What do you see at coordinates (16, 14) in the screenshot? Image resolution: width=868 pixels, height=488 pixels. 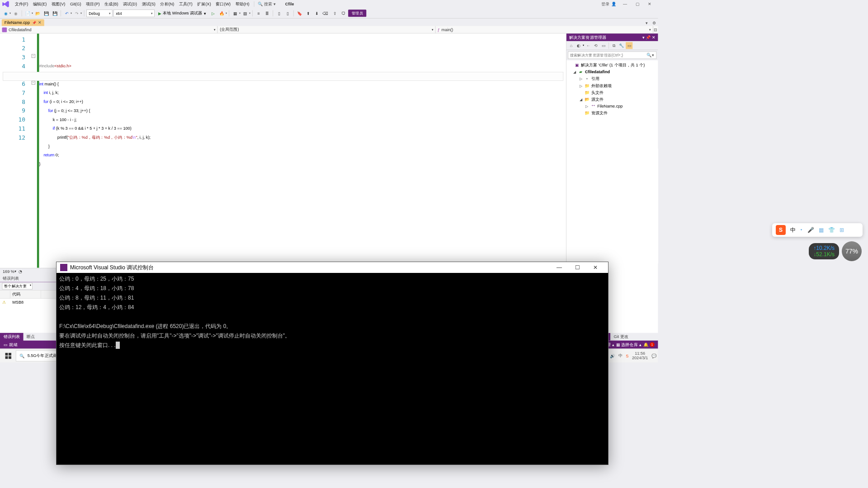 I see `nav-fwd-button: ◉` at bounding box center [16, 14].